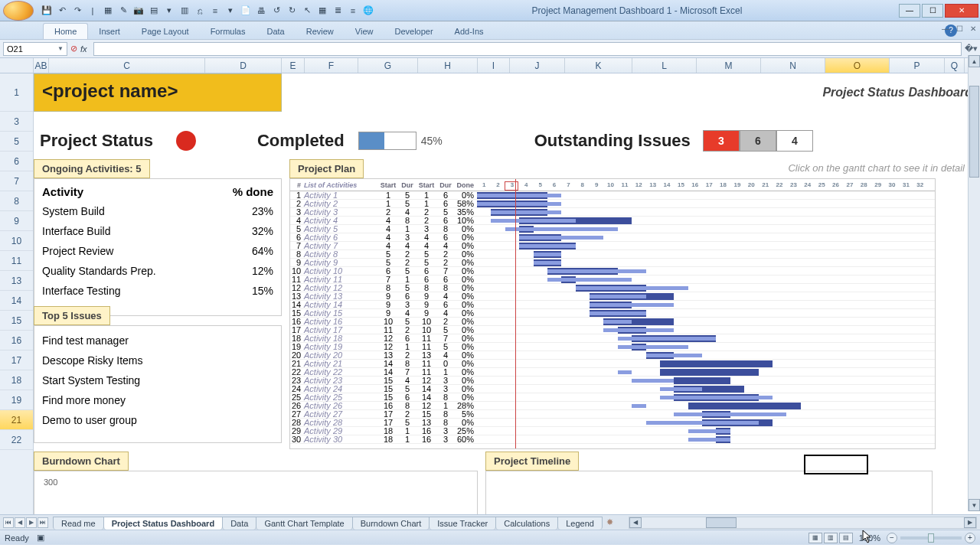 Image resolution: width=980 pixels, height=551 pixels. Describe the element at coordinates (276, 31) in the screenshot. I see `ribbon-tab-data: Data` at that location.